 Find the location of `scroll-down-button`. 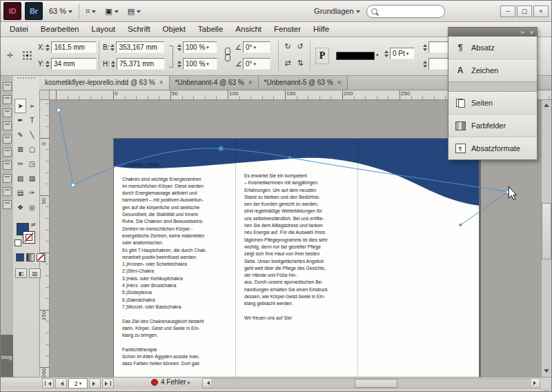

scroll-down-button is located at coordinates (546, 373).